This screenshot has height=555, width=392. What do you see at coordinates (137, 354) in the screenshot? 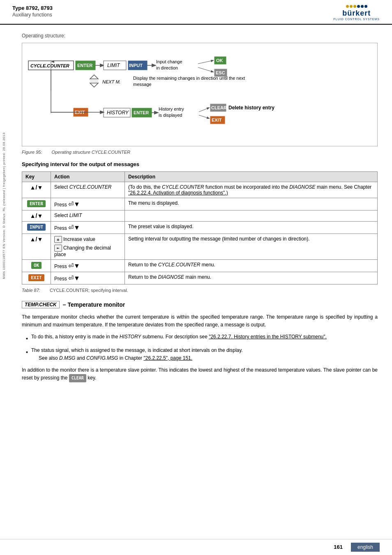
I see `bullet-2-content: The status signal, which is assigned to …` at bounding box center [137, 354].